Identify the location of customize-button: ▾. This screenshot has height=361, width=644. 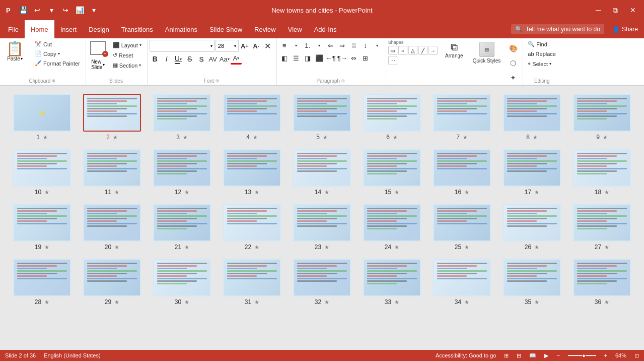
(94, 10).